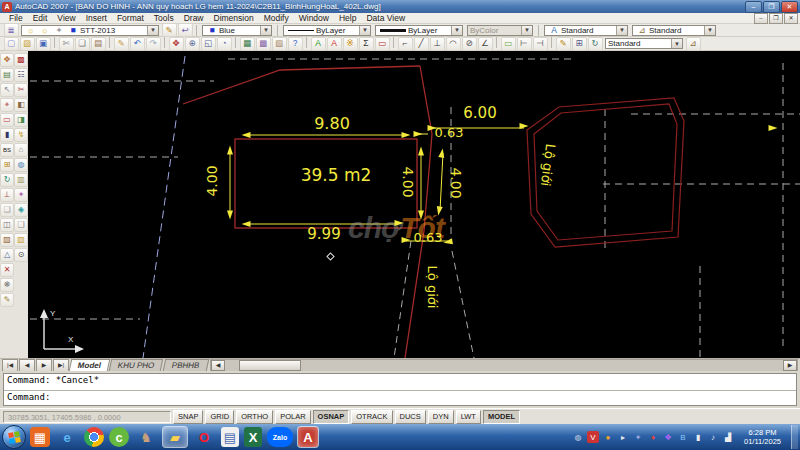  What do you see at coordinates (382, 44) in the screenshot?
I see `area-tool-icon: ▭` at bounding box center [382, 44].